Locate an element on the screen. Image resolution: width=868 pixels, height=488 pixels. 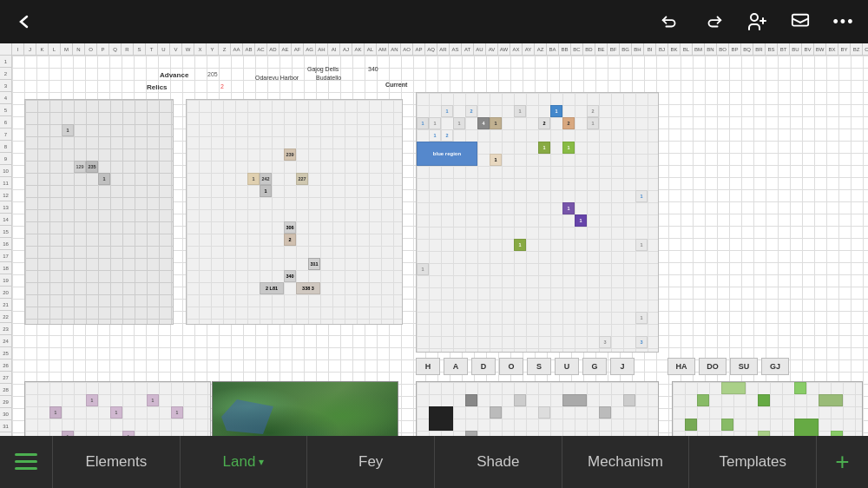
col-header-L: L is located at coordinates (55, 49).